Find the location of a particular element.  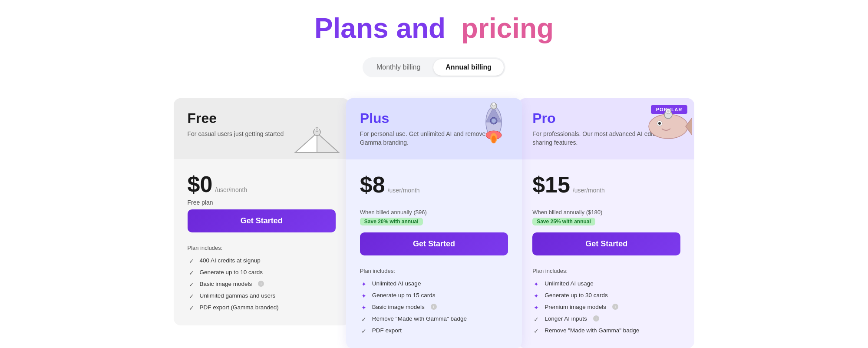

feature-item: ✓400 AI credits at signup is located at coordinates (261, 261).